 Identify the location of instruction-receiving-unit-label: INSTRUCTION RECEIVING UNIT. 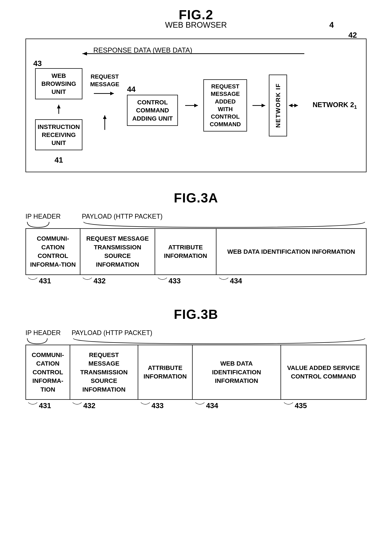
(59, 135).